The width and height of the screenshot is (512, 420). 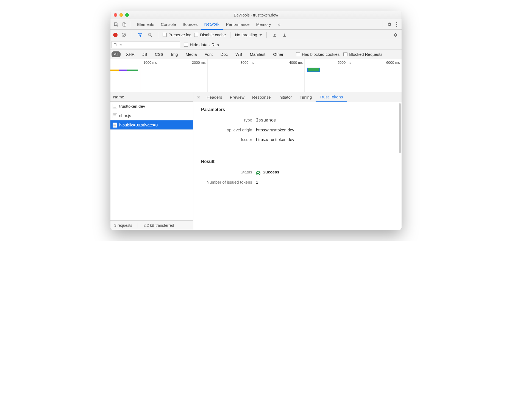 I want to click on window-title: DevTools - trusttoken.dev/, so click(x=256, y=15).